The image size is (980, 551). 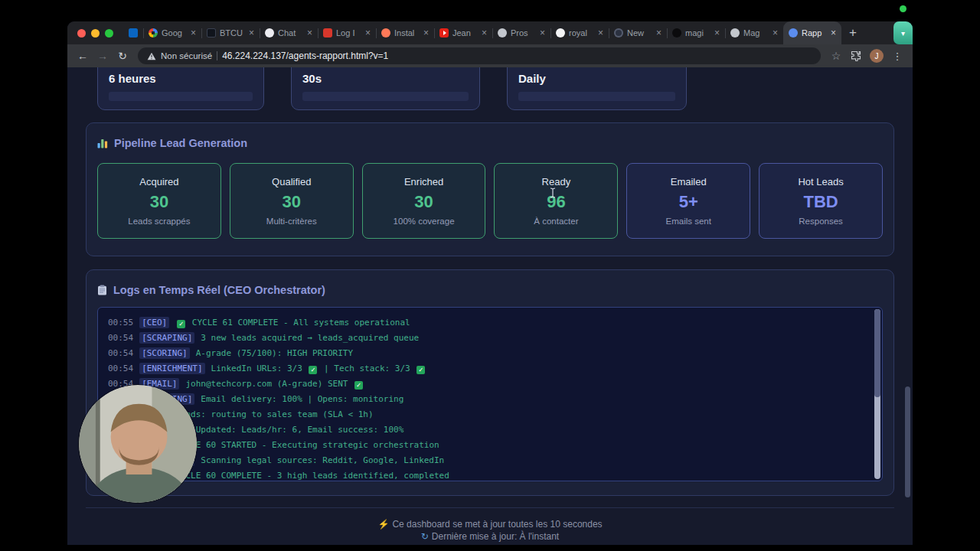 I want to click on fullscreen-window-button, so click(x=109, y=34).